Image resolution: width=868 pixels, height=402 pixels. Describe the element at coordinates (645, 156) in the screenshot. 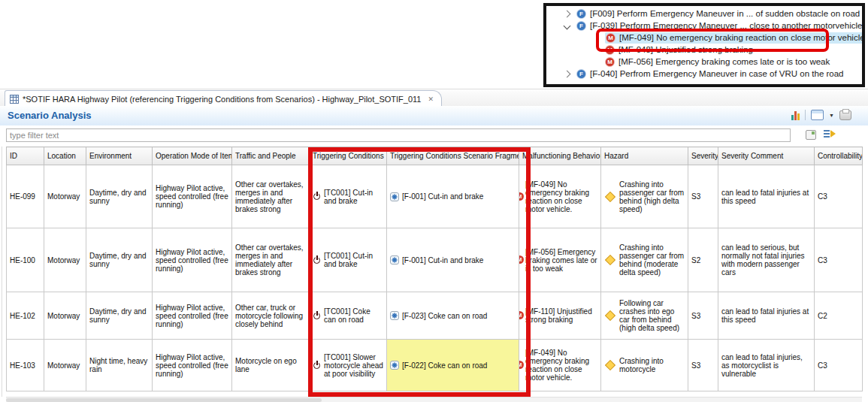

I see `col-header-hazard: Hazard` at that location.